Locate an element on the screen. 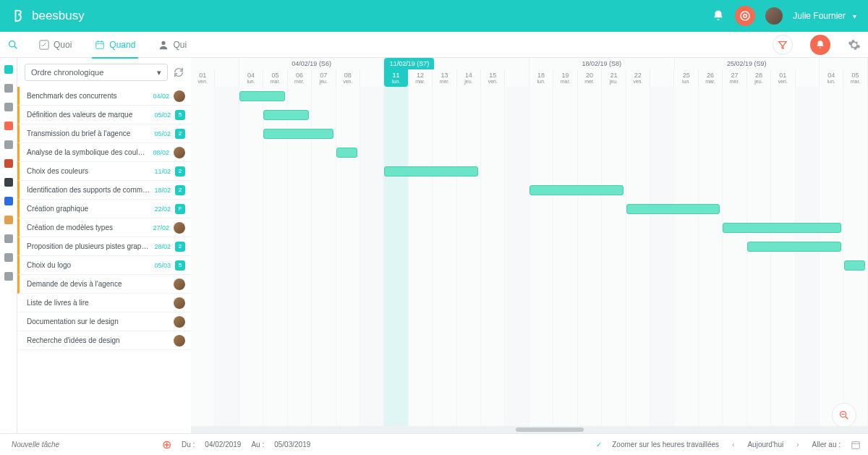 The height and width of the screenshot is (455, 868). refresh-icon is located at coordinates (179, 72).